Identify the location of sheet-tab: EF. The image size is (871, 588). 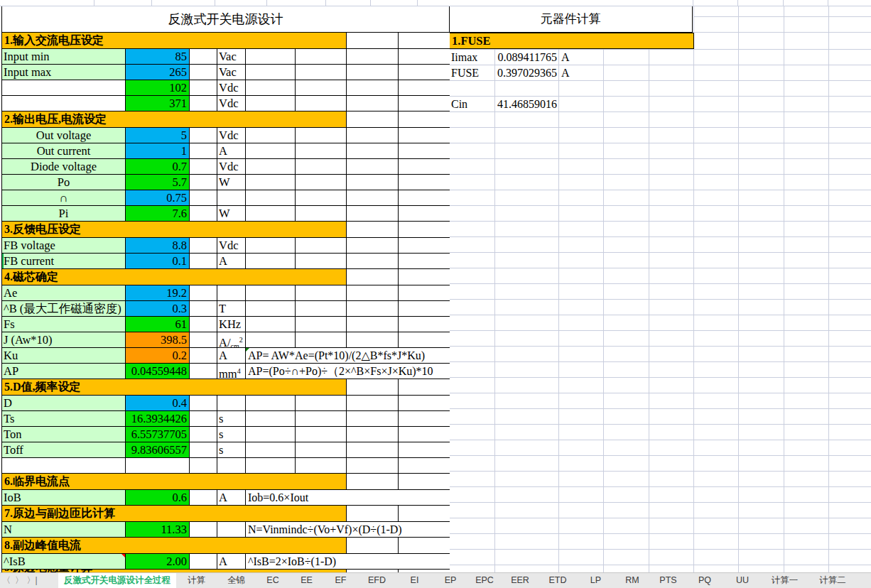
(341, 581).